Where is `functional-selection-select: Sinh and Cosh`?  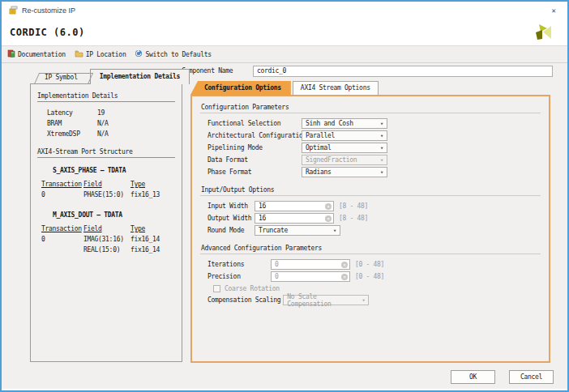 functional-selection-select: Sinh and Cosh is located at coordinates (344, 123).